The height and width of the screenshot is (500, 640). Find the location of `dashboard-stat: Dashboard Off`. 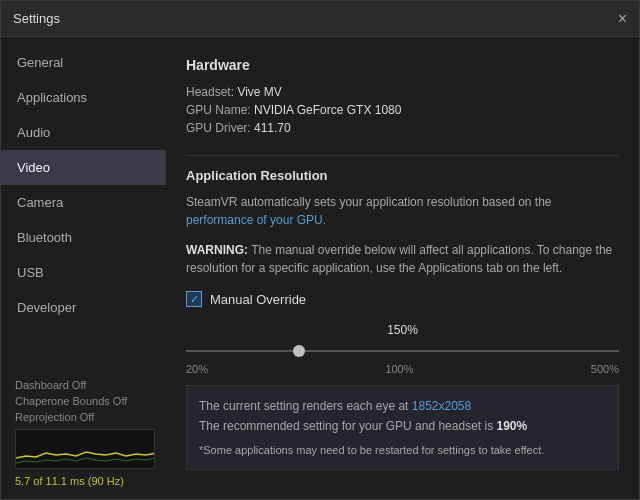

dashboard-stat: Dashboard Off is located at coordinates (84, 385).